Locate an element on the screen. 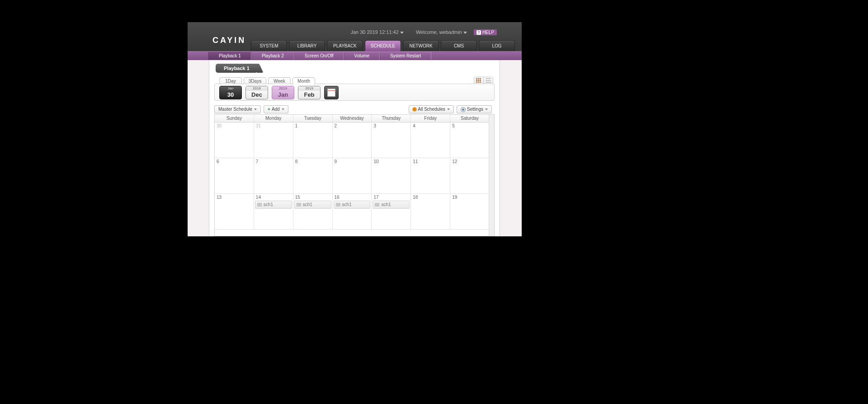 The image size is (868, 404). main-tab-schedule: SCHEDULE is located at coordinates (383, 46).